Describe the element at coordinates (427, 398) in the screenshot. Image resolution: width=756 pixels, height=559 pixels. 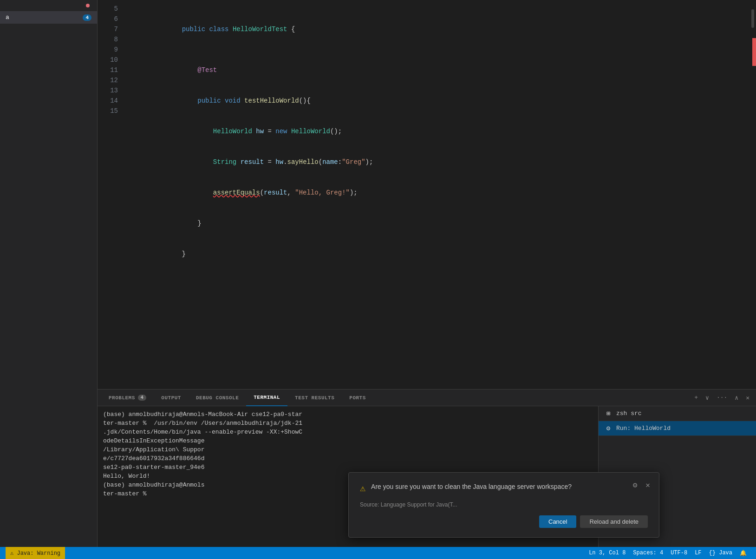
I see `panel-tabs: PROBLEMS 4 OUTPUT DEBUG CONSOLE TERMINAL…` at that location.